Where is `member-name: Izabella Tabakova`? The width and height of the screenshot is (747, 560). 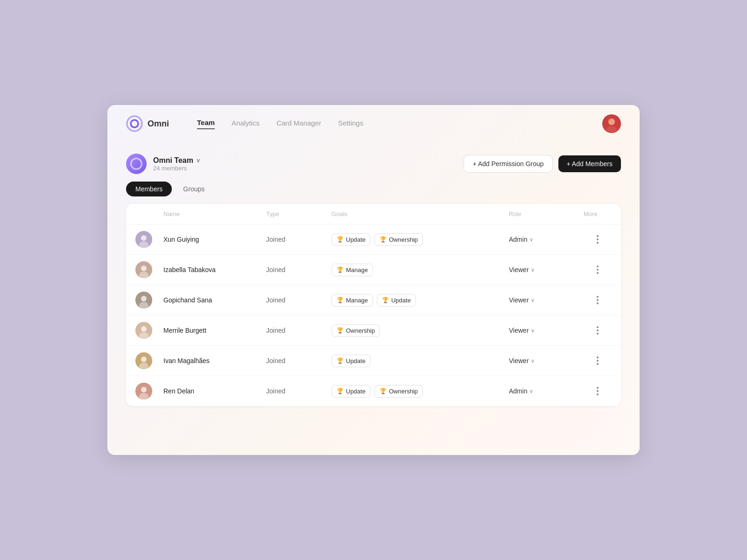 member-name: Izabella Tabakova is located at coordinates (215, 270).